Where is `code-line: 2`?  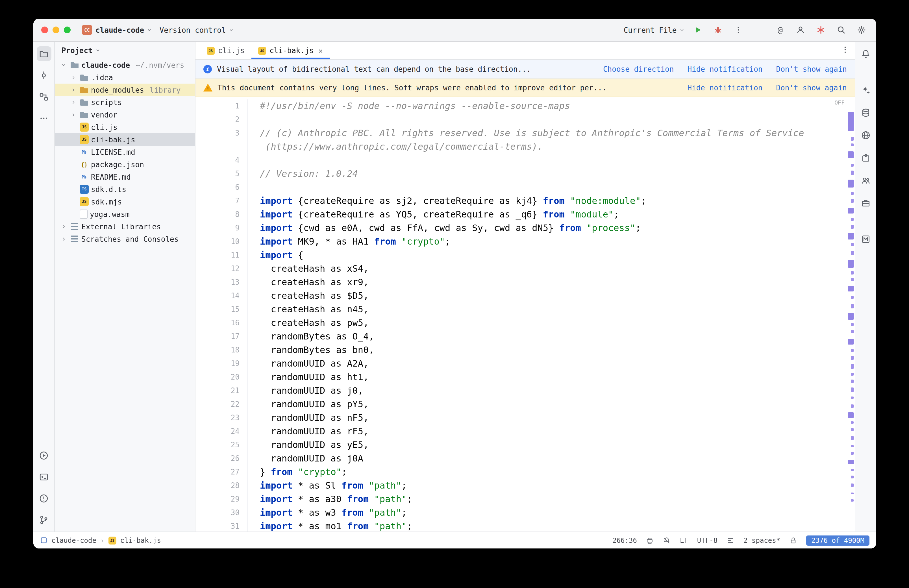 code-line: 2 is located at coordinates (521, 120).